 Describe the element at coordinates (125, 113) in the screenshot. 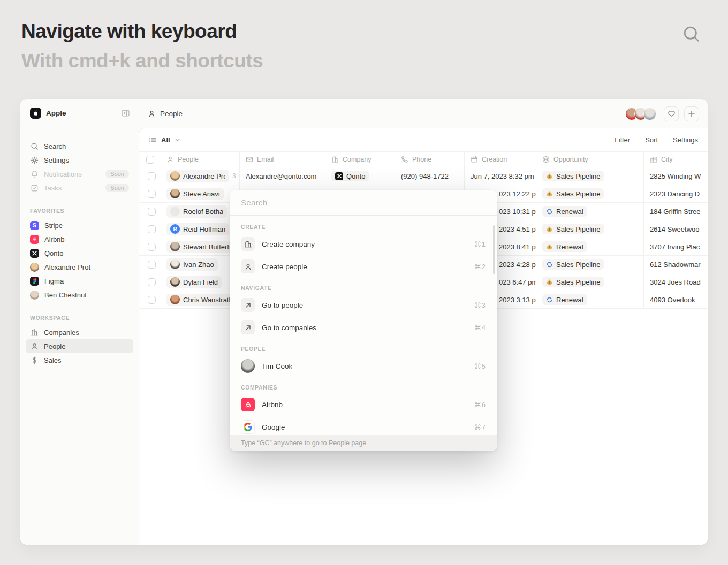

I see `sidebar-collapse-icon` at that location.